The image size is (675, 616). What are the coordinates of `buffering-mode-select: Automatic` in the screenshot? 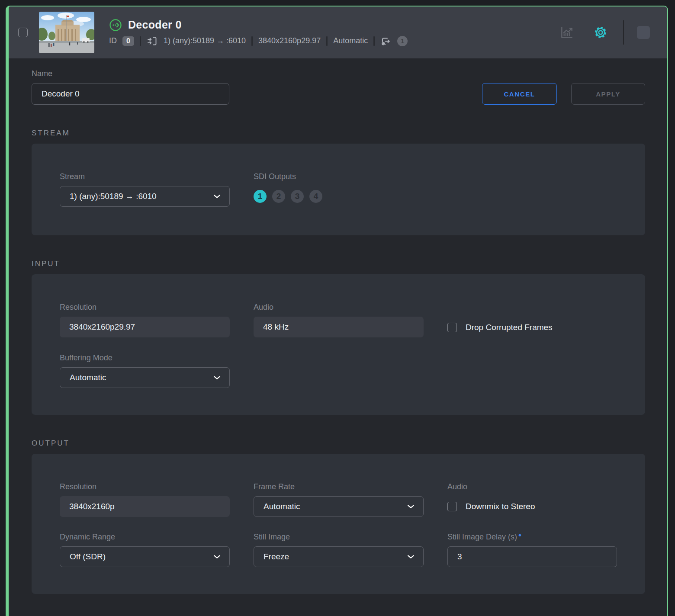 It's located at (145, 378).